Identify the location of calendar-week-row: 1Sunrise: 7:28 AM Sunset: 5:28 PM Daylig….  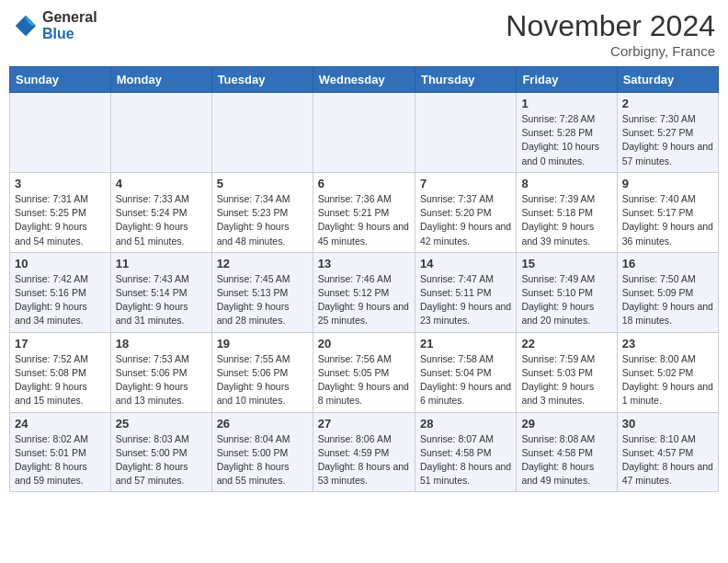
(364, 132).